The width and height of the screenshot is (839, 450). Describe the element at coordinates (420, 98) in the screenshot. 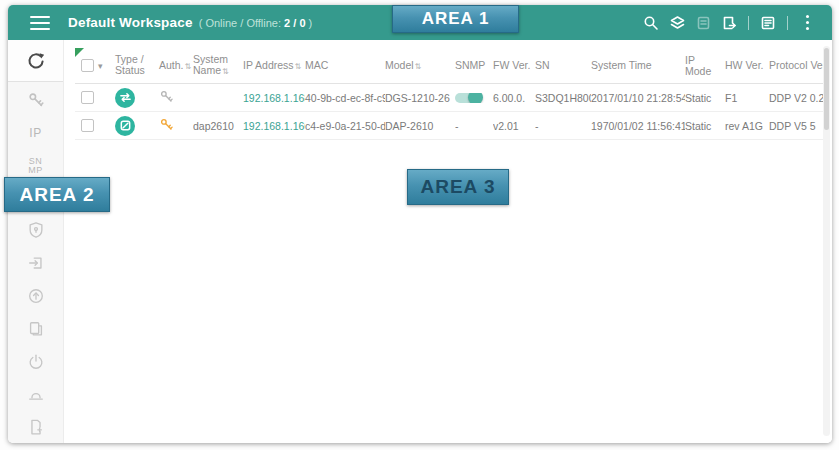

I see `model-cell: DGS-1210-26` at that location.